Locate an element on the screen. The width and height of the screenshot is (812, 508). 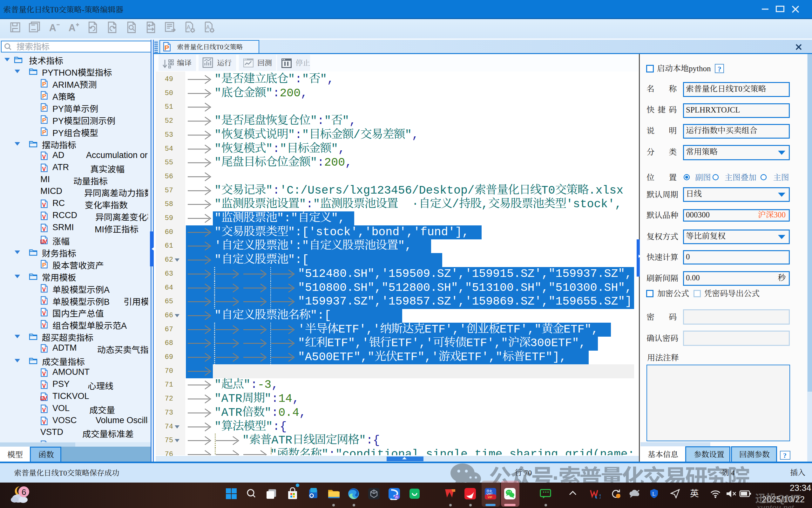
svg-text: VIP is located at coordinates (490, 497).